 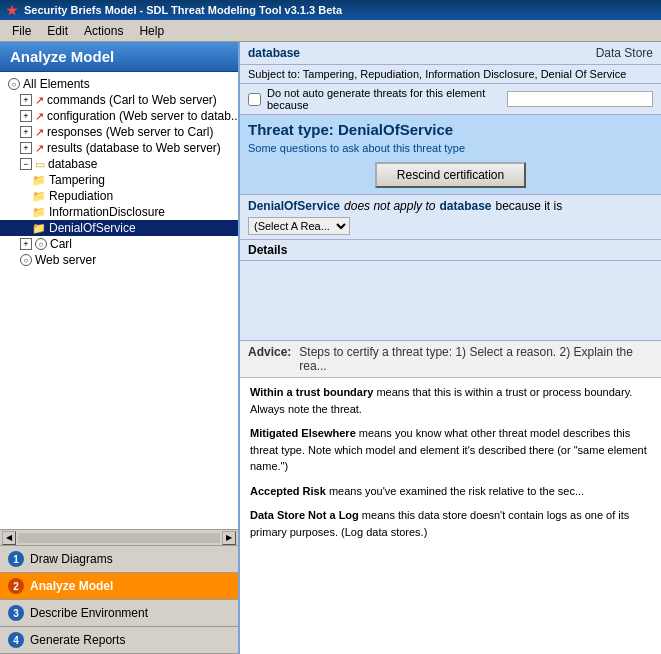 What do you see at coordinates (450, 155) in the screenshot?
I see `threat-section: Threat type: DenialOfService Some questi…` at bounding box center [450, 155].